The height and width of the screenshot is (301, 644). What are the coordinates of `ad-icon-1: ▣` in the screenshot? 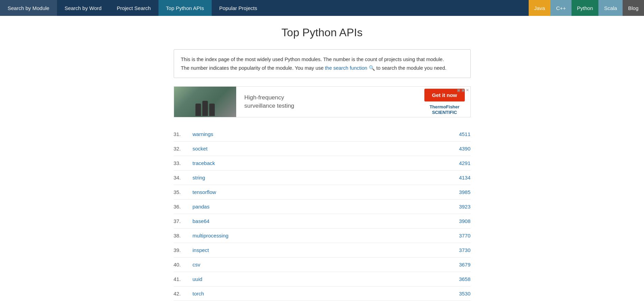 It's located at (459, 90).